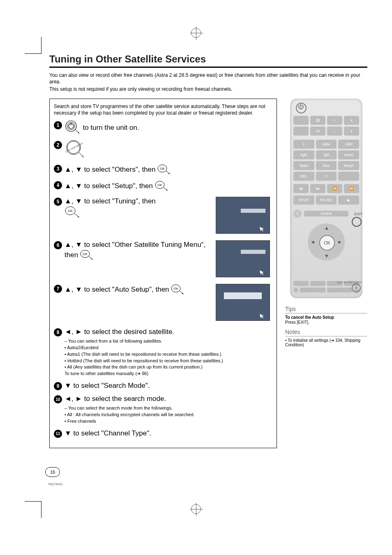  What do you see at coordinates (58, 169) in the screenshot?
I see `step-number-icon: 3` at bounding box center [58, 169].